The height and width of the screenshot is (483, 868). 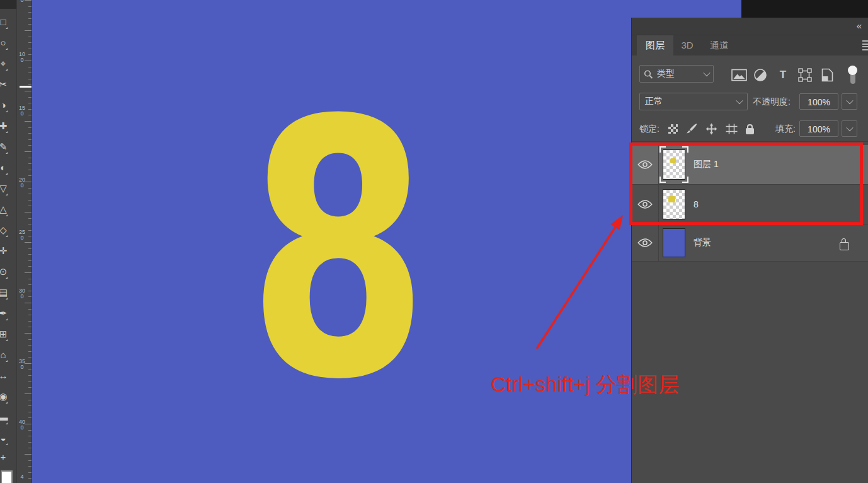 What do you see at coordinates (865, 46) in the screenshot?
I see `panel-menu-icon` at bounding box center [865, 46].